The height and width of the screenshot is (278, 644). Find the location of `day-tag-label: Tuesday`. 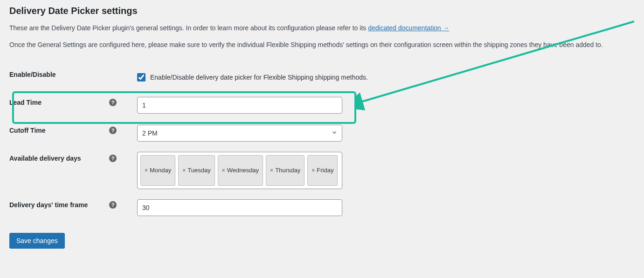

day-tag-label: Tuesday is located at coordinates (199, 170).